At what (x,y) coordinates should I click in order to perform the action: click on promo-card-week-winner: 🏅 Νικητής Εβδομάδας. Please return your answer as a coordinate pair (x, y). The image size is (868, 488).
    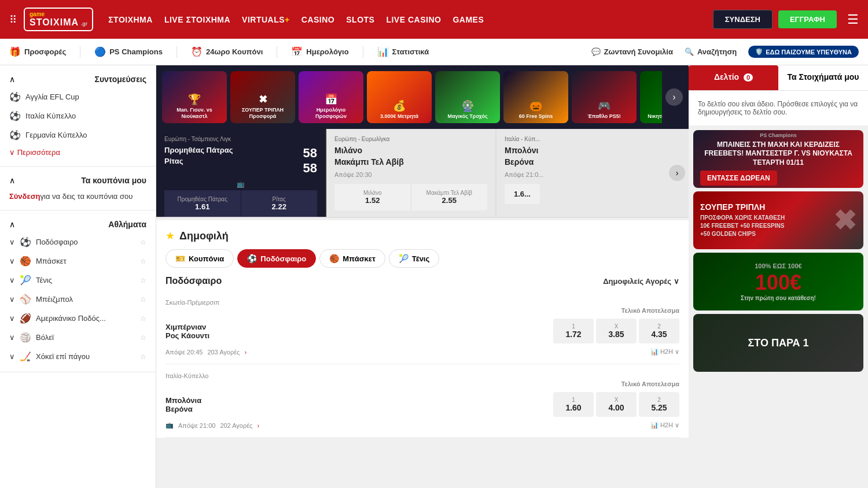
    Looking at the image, I should click on (651, 97).